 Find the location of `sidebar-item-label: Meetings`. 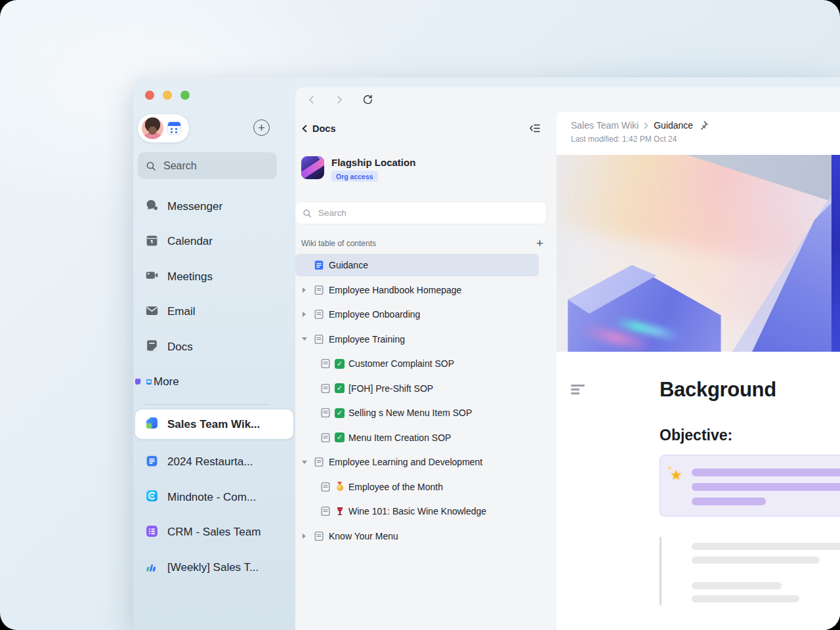

sidebar-item-label: Meetings is located at coordinates (190, 277).